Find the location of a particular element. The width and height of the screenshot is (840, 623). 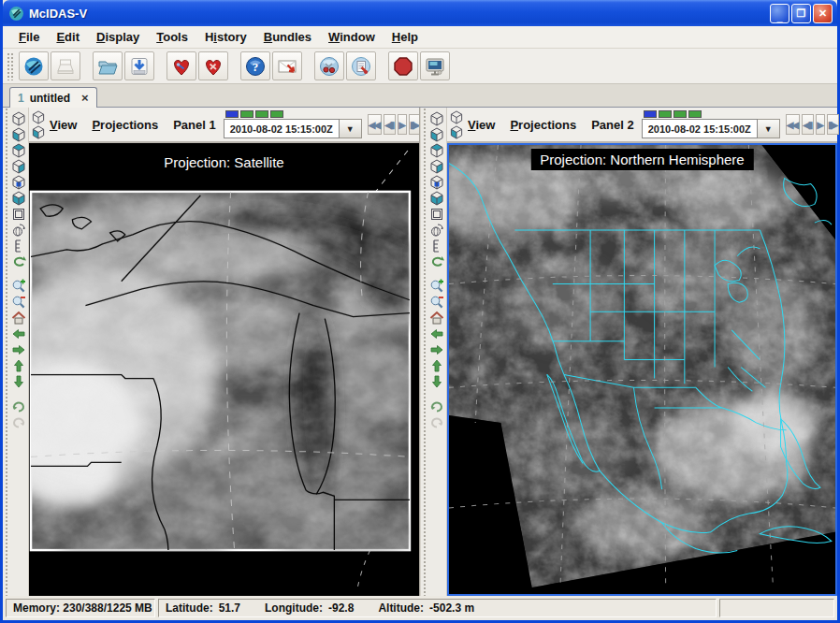

edit-formulas-button is located at coordinates (361, 65).